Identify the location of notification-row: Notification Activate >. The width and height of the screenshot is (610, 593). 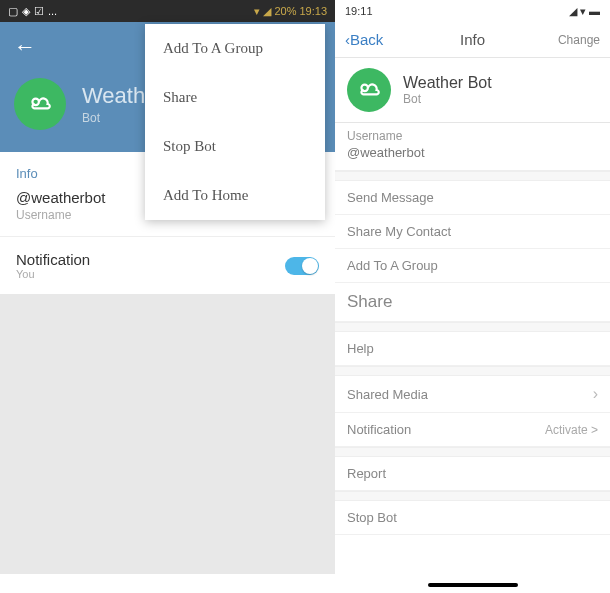
(472, 430).